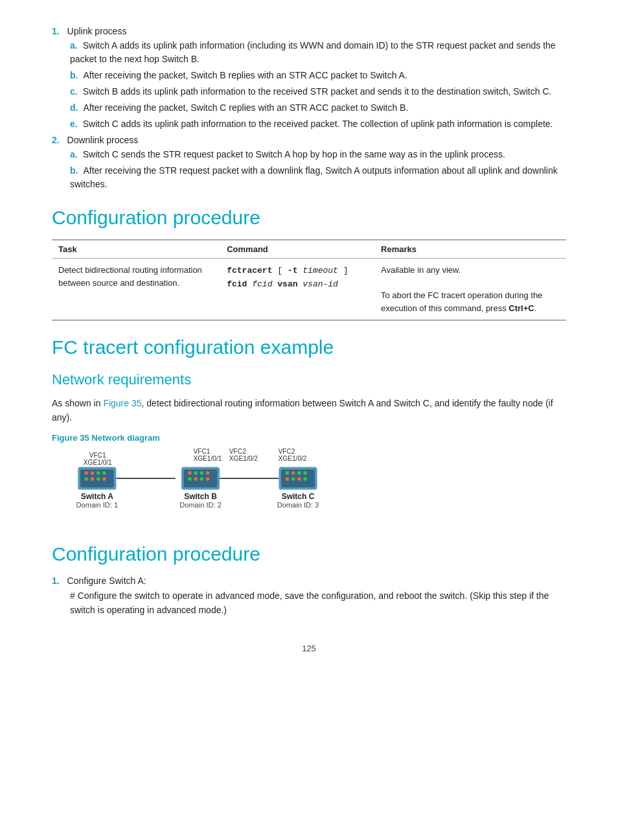 The height and width of the screenshot is (840, 618). I want to click on config-step-1-label: Configure Switch A:, so click(107, 581).